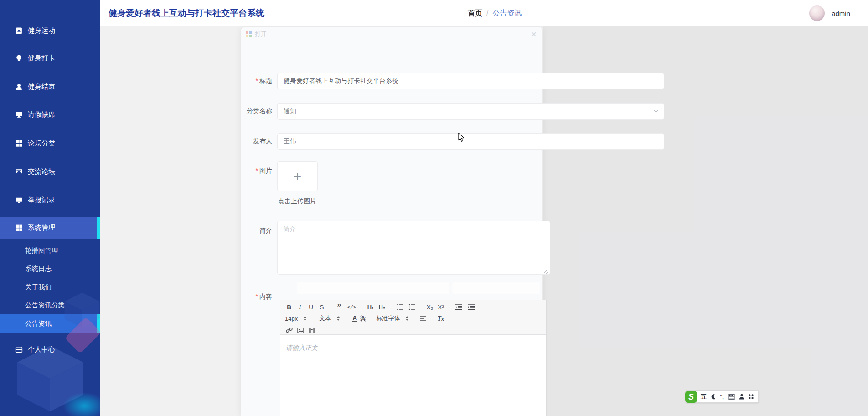 The width and height of the screenshot is (868, 416). I want to click on sidebar-subitem-label: 系统日志, so click(38, 269).